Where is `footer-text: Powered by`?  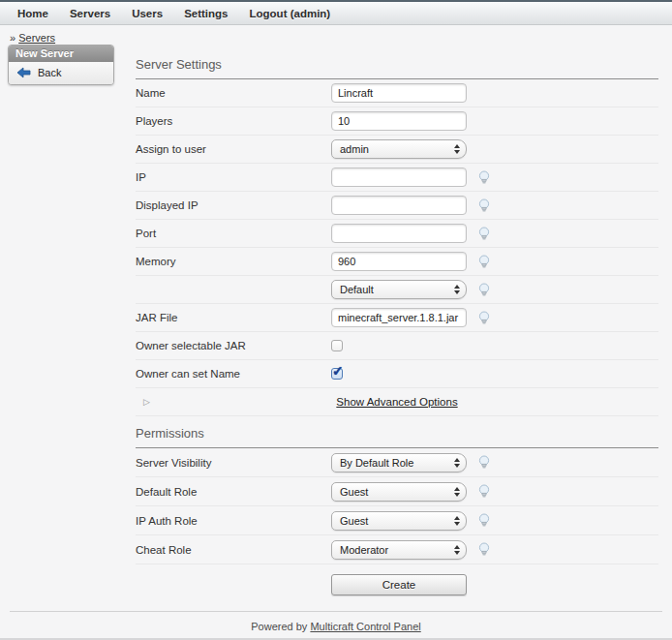
footer-text: Powered by is located at coordinates (279, 626).